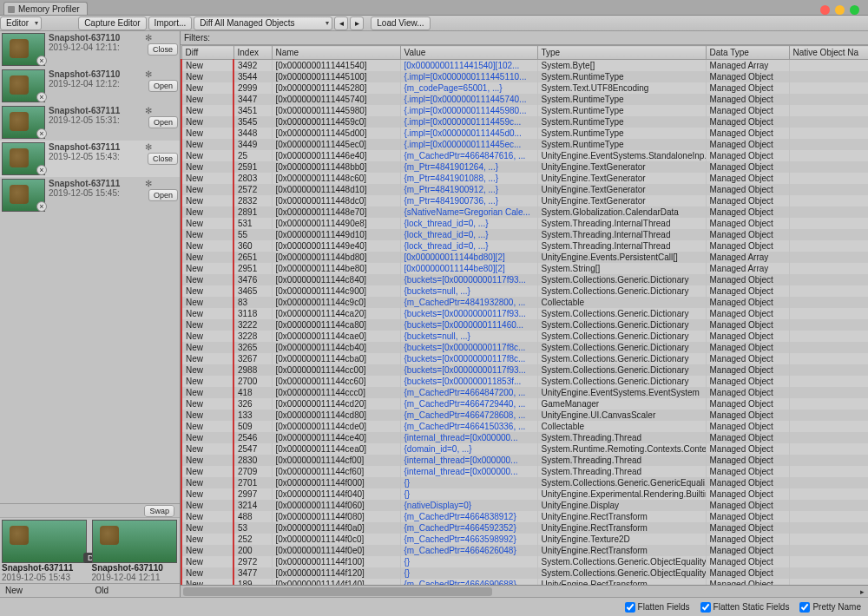 The image size is (868, 616). Describe the element at coordinates (524, 337) in the screenshot. I see `table-row: New3228[0x000000011144cae0]{buckets=null…` at that location.